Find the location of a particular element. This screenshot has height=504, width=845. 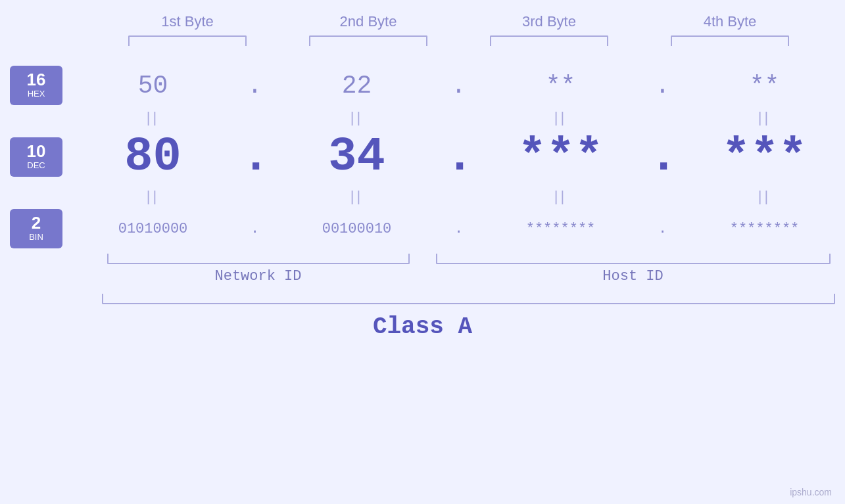

eq-cell-2: || is located at coordinates (357, 118).